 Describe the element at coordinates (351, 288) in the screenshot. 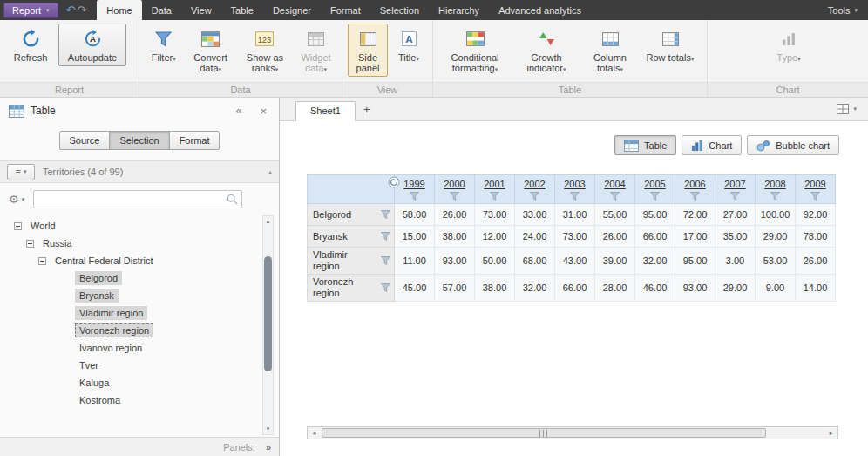

I see `row-header-voronezh-region: Voronezh region` at that location.